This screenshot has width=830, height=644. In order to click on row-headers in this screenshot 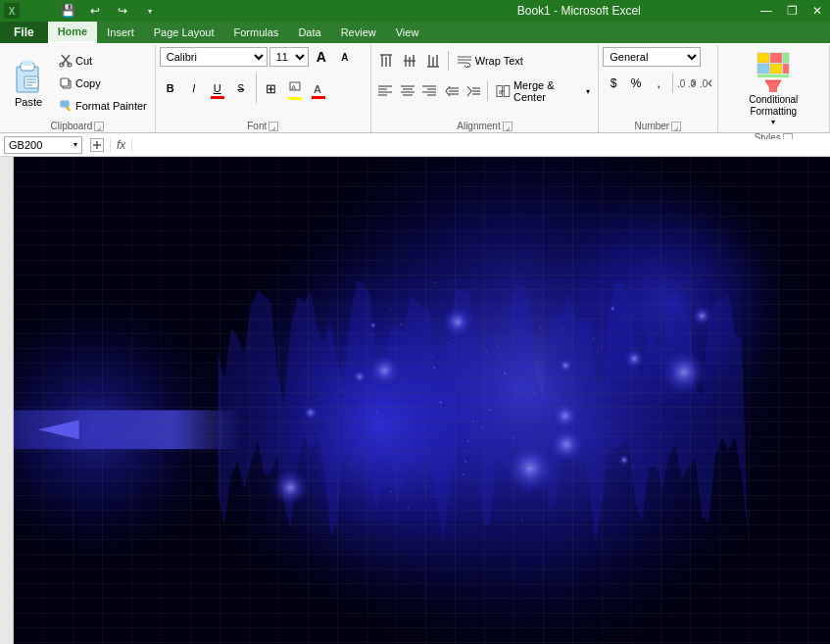, I will do `click(7, 400)`.